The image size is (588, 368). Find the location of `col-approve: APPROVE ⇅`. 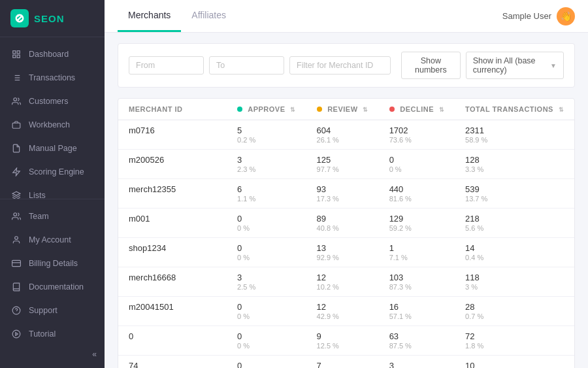

col-approve: APPROVE ⇅ is located at coordinates (267, 110).